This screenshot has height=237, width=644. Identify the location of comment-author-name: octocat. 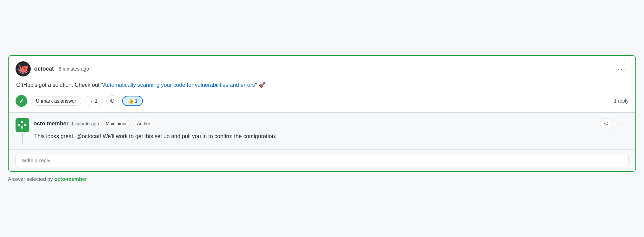
(44, 69).